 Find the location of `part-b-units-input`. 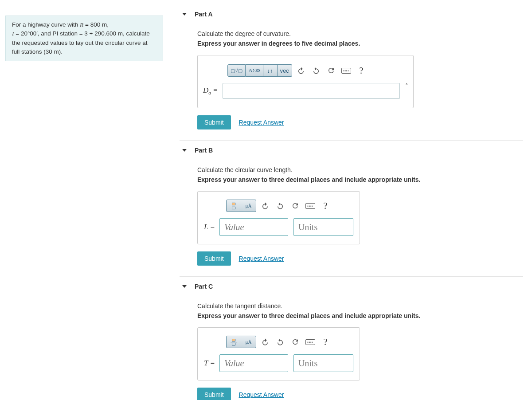

part-b-units-input is located at coordinates (324, 227).